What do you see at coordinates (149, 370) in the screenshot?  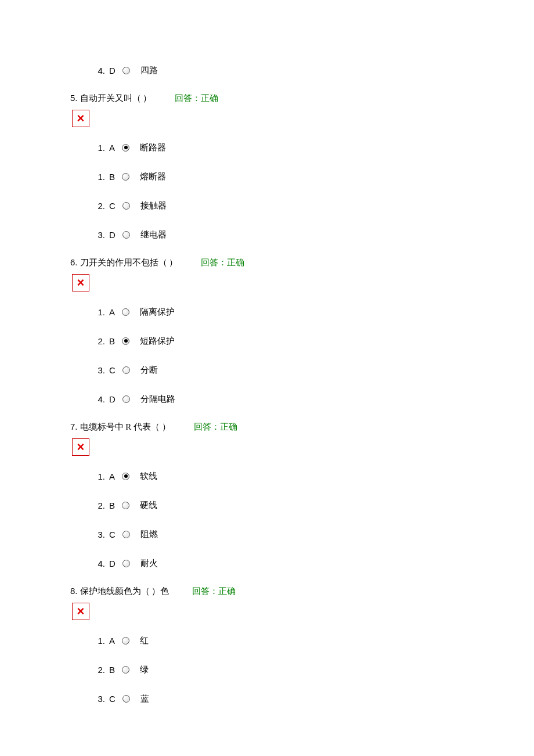 I see `option-text: 分断` at bounding box center [149, 370].